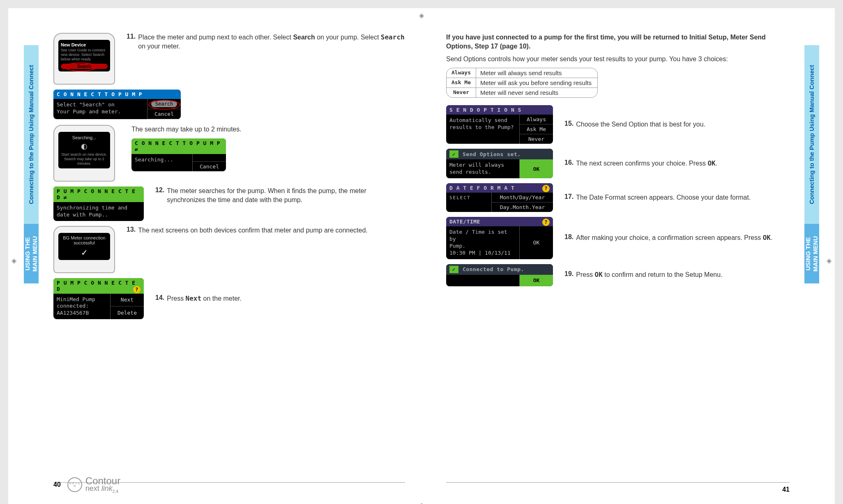 This screenshot has width=843, height=504. Describe the element at coordinates (523, 207) in the screenshot. I see `meter-date-dmy: Day.Month.Year` at that location.